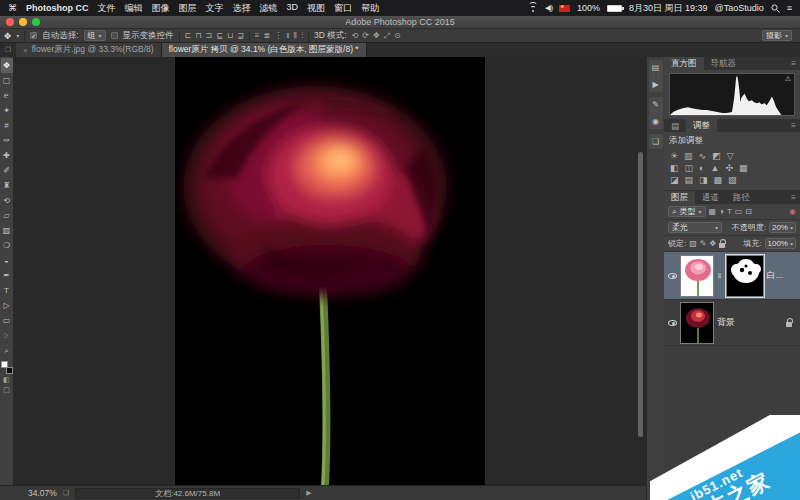 The height and width of the screenshot is (500, 800). Describe the element at coordinates (722, 212) in the screenshot. I see `filter-adjustment-icon: ◑` at that location.